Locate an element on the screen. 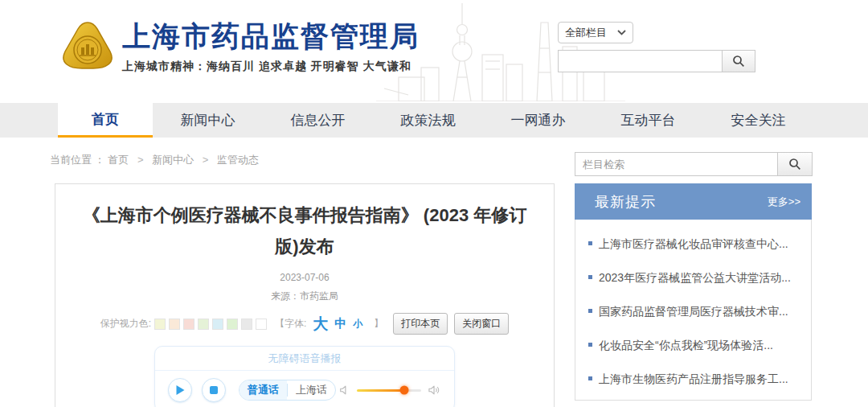 The width and height of the screenshot is (868, 407). language-mandarin-button: 普通话 is located at coordinates (264, 390).